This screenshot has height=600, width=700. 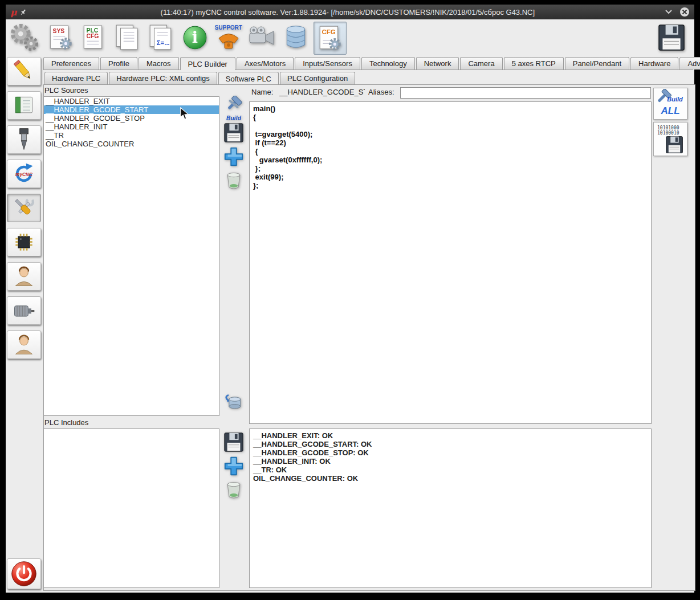 I want to click on tab-network: Network, so click(x=438, y=63).